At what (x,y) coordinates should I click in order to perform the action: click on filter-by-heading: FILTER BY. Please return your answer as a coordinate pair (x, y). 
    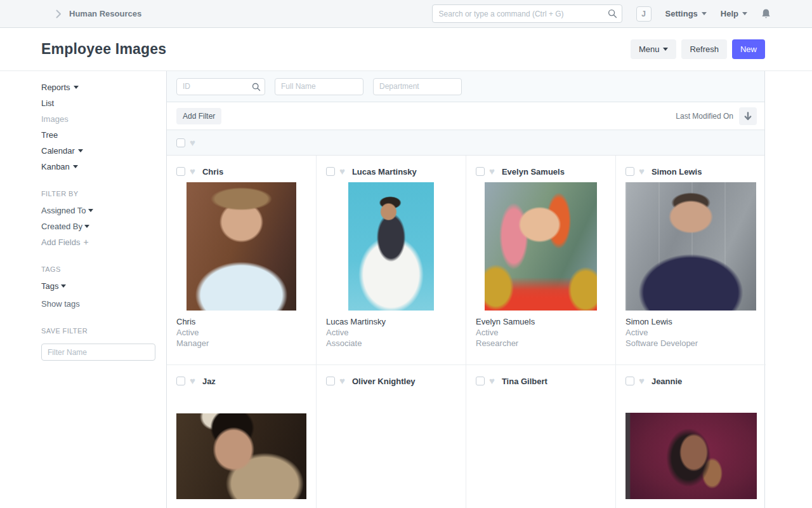
    Looking at the image, I should click on (98, 194).